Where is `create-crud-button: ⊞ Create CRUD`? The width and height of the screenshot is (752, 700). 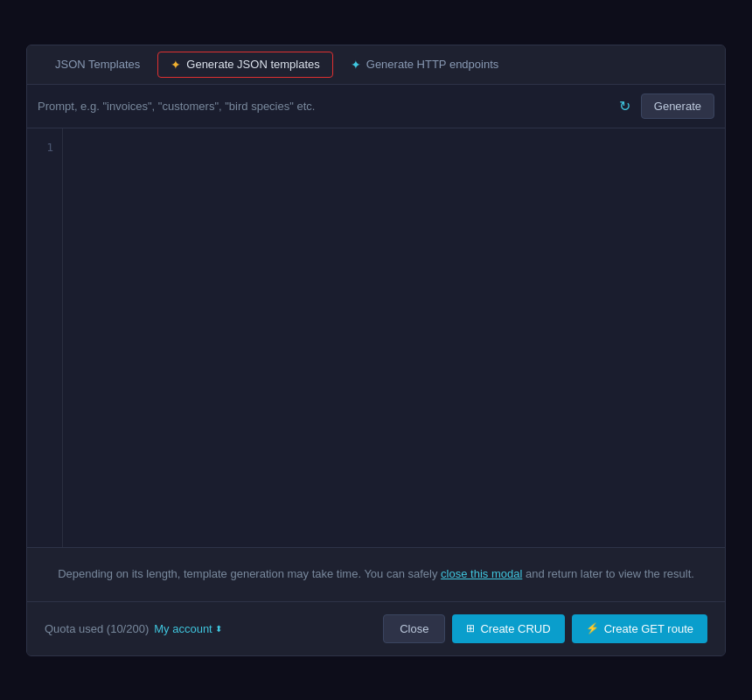
create-crud-button: ⊞ Create CRUD is located at coordinates (508, 629).